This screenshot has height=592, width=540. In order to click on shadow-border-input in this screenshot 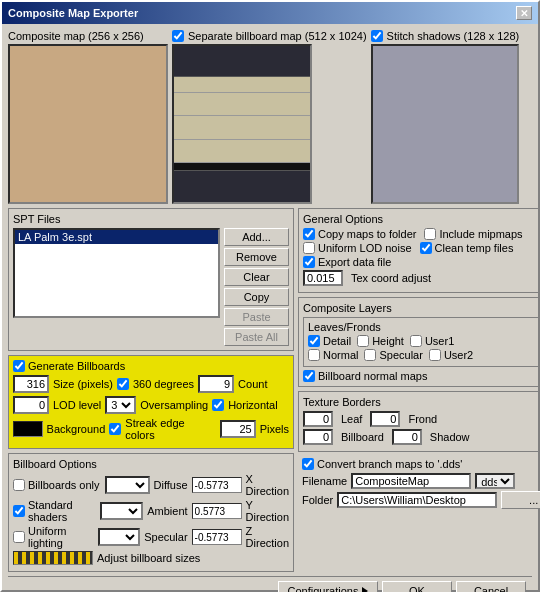, I will do `click(407, 437)`.